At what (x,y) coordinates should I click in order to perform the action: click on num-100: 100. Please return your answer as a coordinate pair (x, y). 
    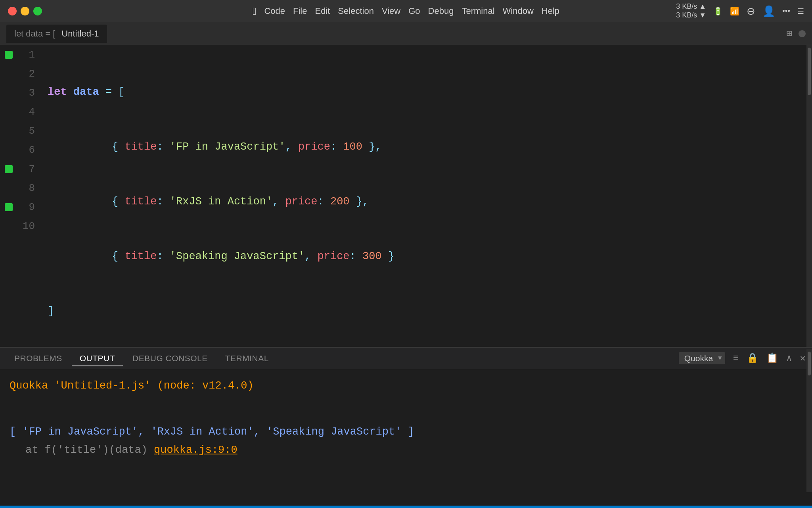
    Looking at the image, I should click on (353, 147).